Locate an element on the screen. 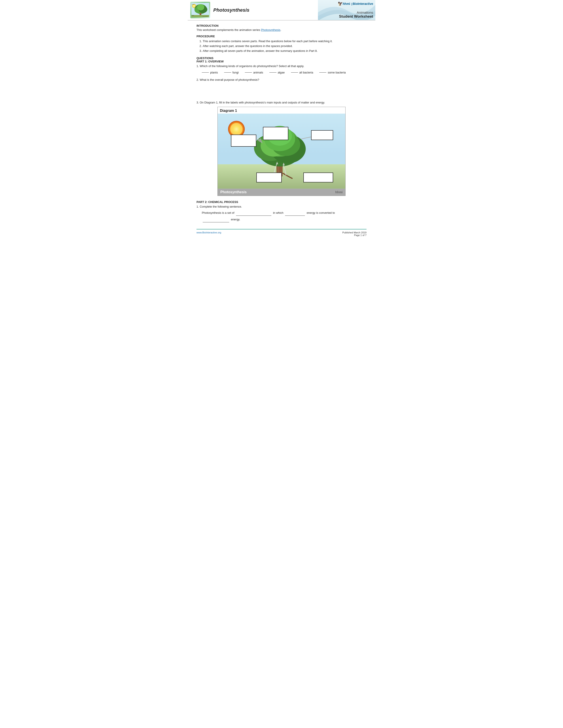 This screenshot has height=728, width=563. fungi-blank is located at coordinates (227, 73).